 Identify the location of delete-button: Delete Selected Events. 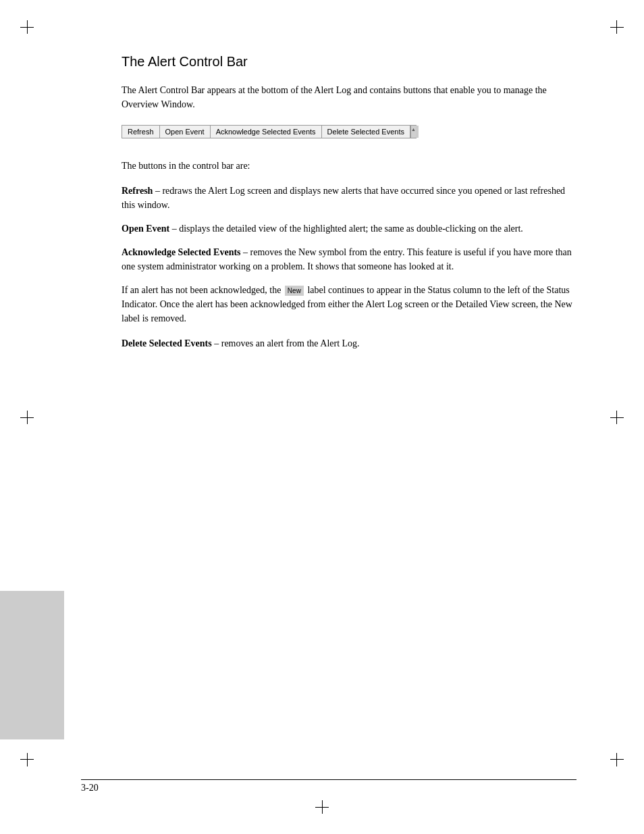
(366, 132).